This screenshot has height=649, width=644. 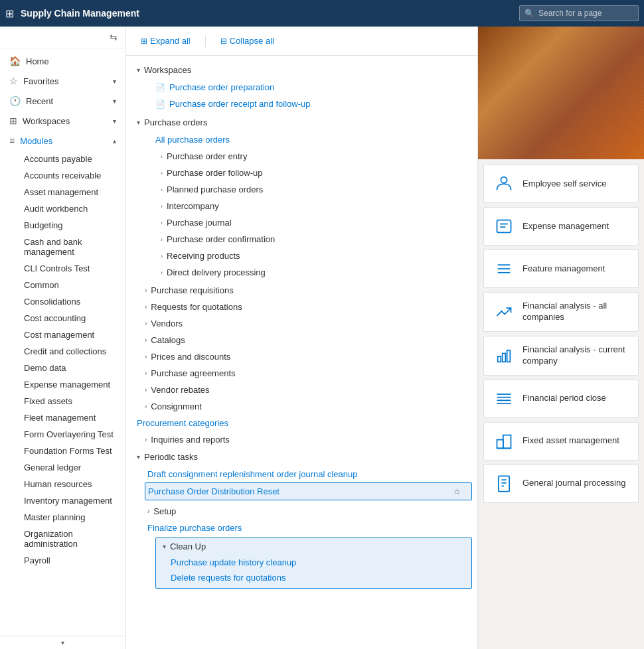 What do you see at coordinates (307, 511) in the screenshot?
I see `tree-section-setup: › Setup` at bounding box center [307, 511].